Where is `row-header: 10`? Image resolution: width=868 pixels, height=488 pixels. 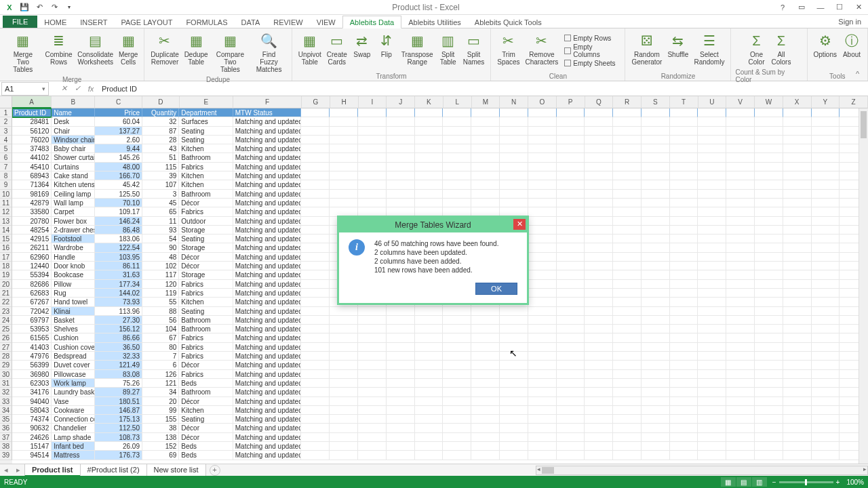
row-header: 10 is located at coordinates (6, 194).